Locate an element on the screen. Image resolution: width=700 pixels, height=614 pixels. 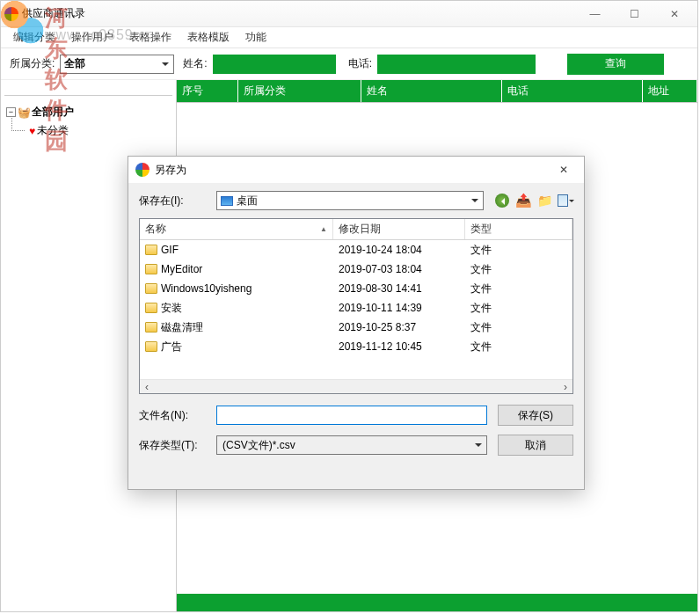
tree-child: ♥ 未分类 is located at coordinates (88, 130).